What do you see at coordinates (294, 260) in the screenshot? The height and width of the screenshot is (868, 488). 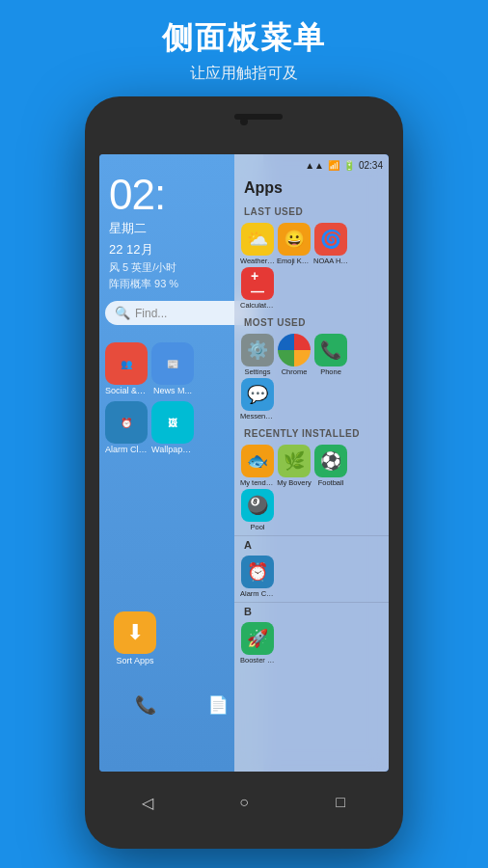 I see `emoji-app-label: Emoji Key...` at bounding box center [294, 260].